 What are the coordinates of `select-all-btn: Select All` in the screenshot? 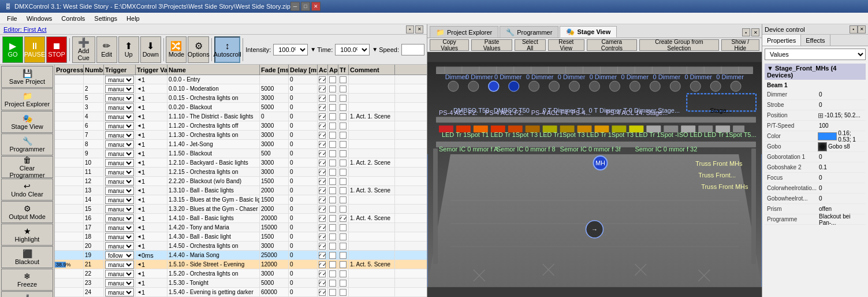 It's located at (530, 45).